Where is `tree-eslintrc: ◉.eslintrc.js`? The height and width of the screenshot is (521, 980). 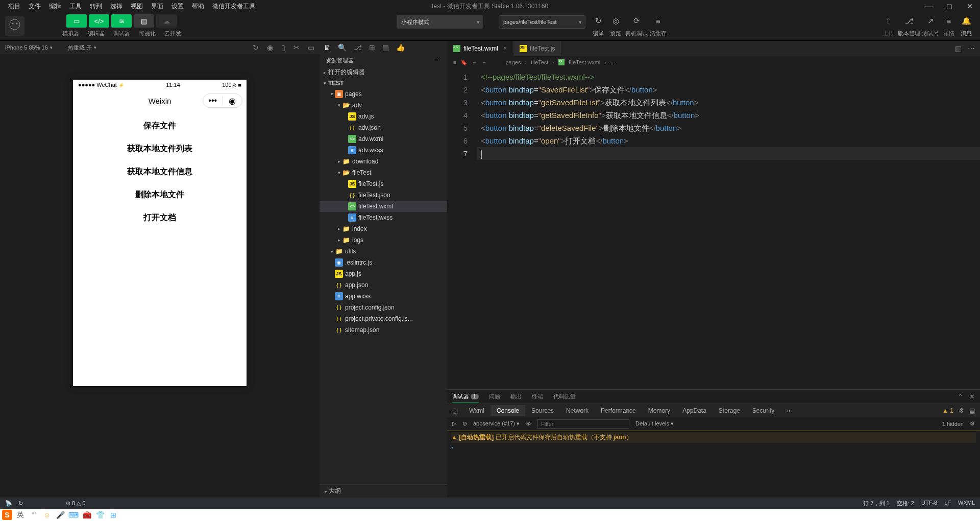 tree-eslintrc: ◉.eslintrc.js is located at coordinates (383, 263).